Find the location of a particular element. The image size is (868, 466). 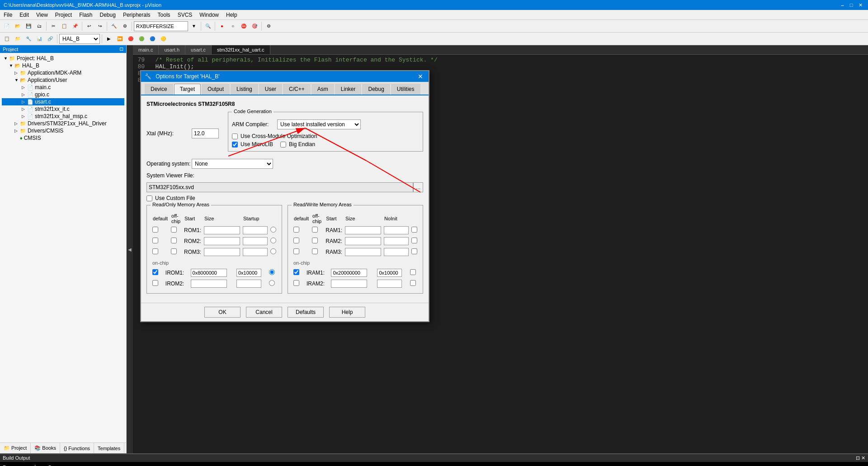

build-button: 🔨 is located at coordinates (114, 26).